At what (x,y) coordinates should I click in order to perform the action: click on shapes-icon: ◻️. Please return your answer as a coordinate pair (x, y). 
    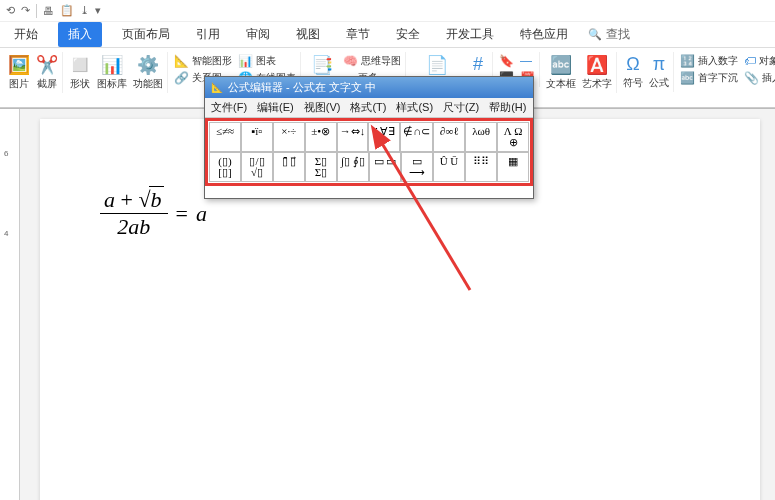
    Looking at the image, I should click on (80, 65).